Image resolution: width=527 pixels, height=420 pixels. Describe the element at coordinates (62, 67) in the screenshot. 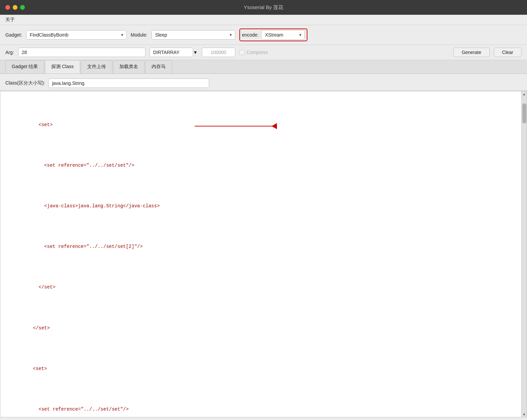

I see `tab-detect-class: 探测 Class` at that location.